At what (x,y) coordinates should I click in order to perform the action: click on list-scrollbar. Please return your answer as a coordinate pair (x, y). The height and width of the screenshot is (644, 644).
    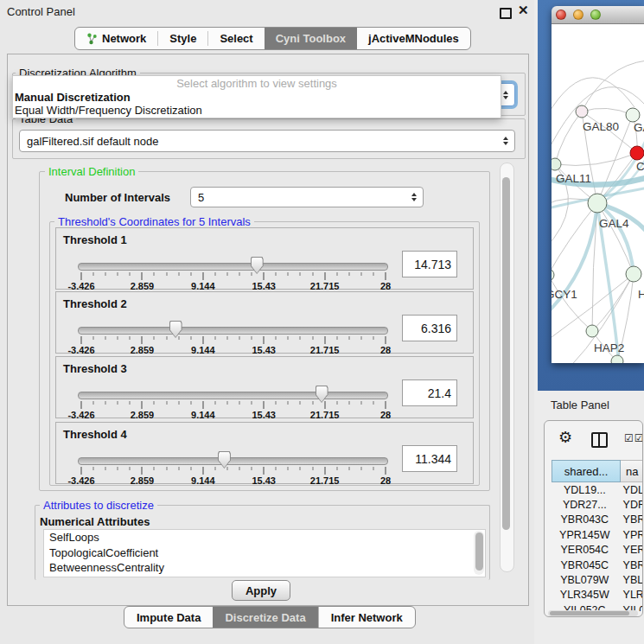
    Looking at the image, I should click on (479, 553).